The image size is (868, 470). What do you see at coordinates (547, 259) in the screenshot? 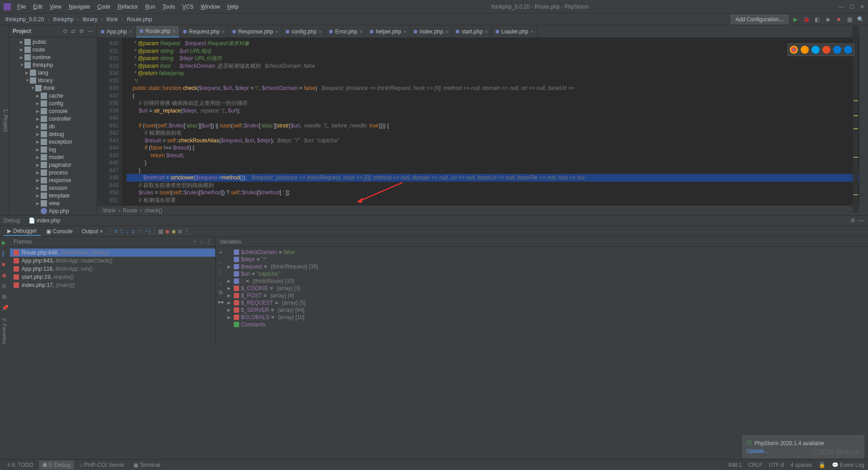
I see `var-row: $depr = "/"` at bounding box center [547, 259].